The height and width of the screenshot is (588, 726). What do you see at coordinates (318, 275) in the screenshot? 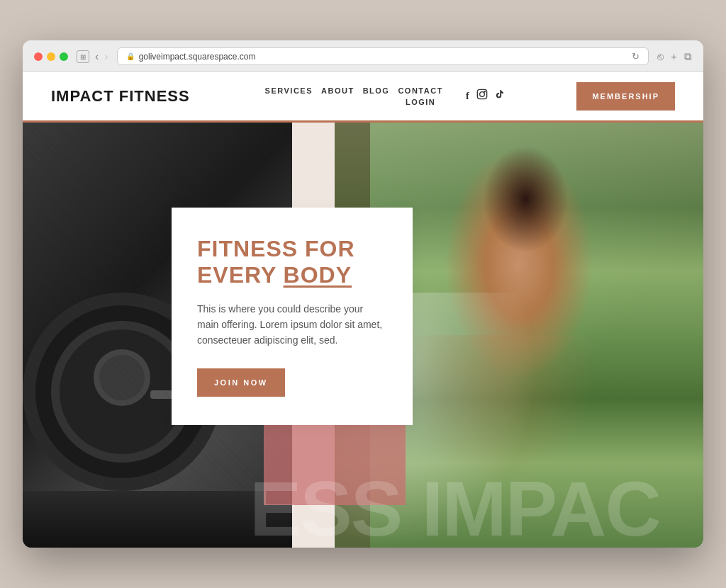
I see `headline-body-word: BODY` at bounding box center [318, 275].